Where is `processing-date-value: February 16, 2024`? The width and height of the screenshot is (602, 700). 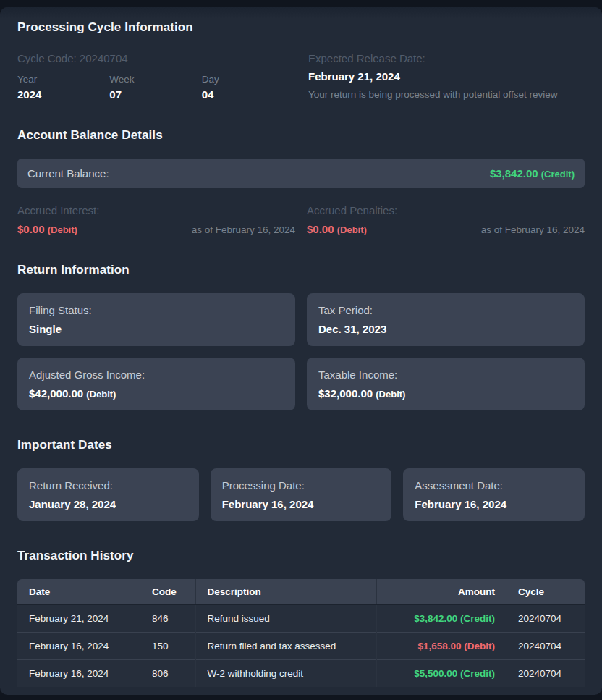
processing-date-value: February 16, 2024 is located at coordinates (301, 504).